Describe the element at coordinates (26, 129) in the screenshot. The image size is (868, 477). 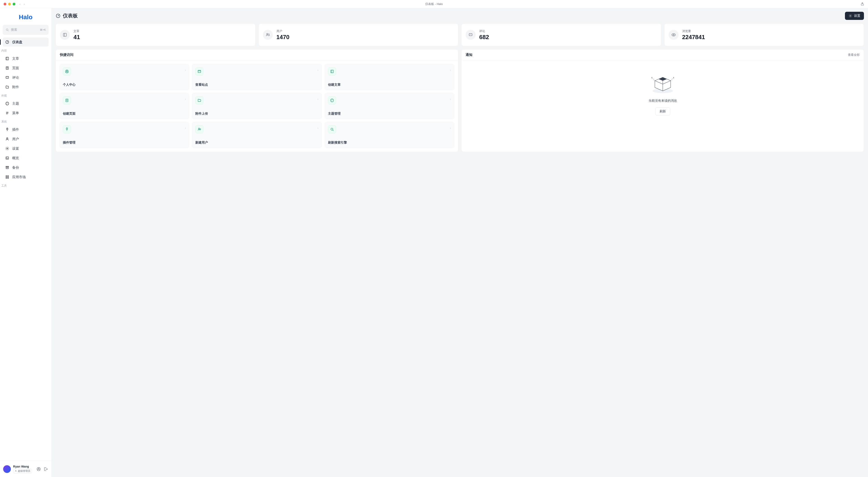
I see `sidebar-item: 插件` at that location.